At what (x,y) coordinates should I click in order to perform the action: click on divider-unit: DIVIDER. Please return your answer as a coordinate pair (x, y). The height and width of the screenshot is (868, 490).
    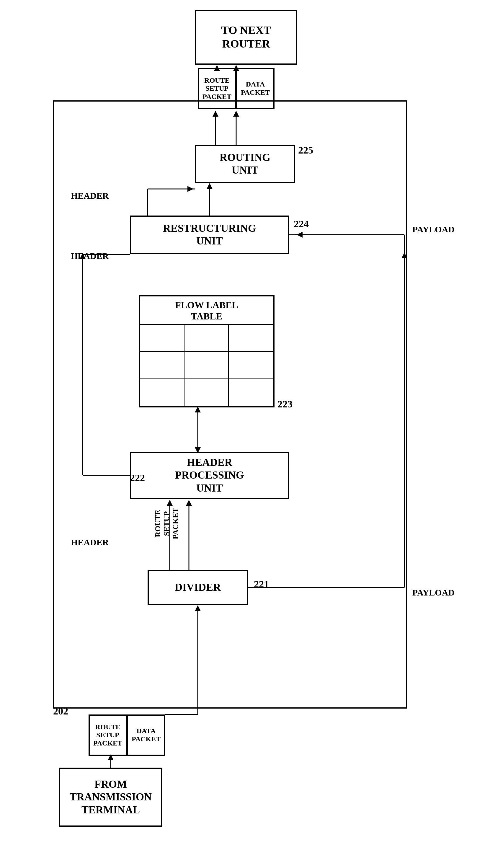
    Looking at the image, I should click on (198, 588).